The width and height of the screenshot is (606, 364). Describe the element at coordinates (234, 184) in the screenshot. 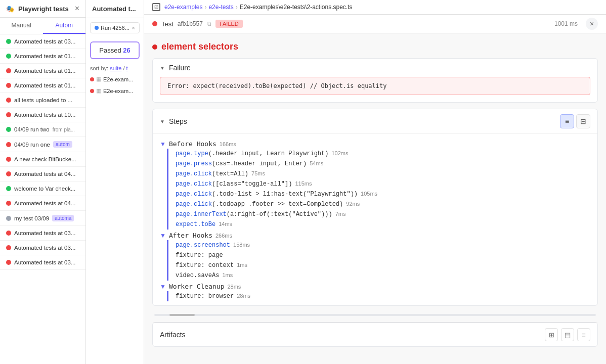

I see `step-code: page.click([class="toggle-all"])` at that location.